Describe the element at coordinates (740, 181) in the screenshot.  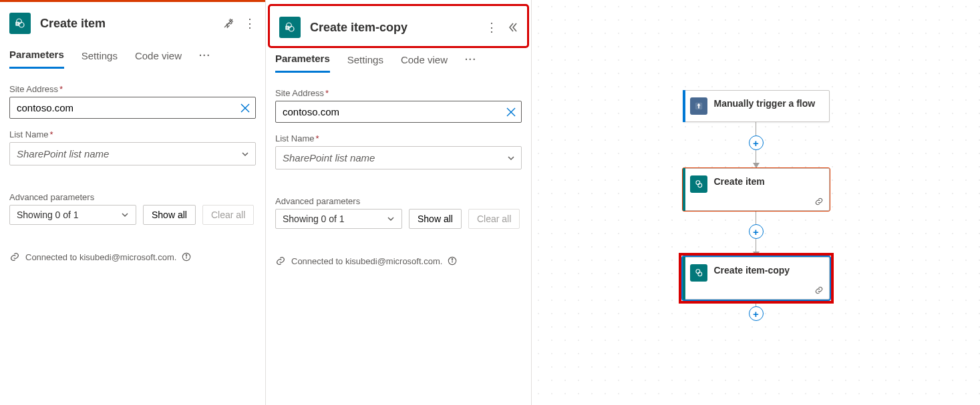
I see `node-title: Create item` at that location.